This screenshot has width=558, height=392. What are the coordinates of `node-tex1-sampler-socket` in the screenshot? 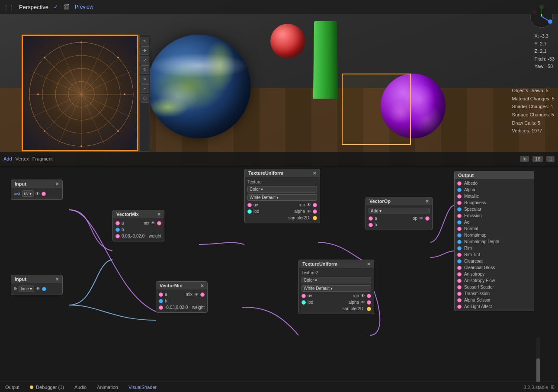 It's located at (315, 218).